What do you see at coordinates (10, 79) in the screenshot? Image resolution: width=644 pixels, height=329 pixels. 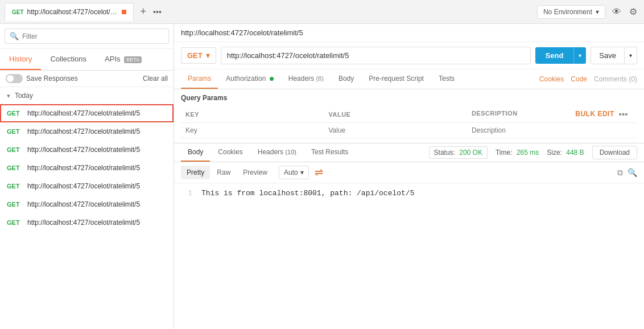 I see `toggle-knob` at bounding box center [10, 79].